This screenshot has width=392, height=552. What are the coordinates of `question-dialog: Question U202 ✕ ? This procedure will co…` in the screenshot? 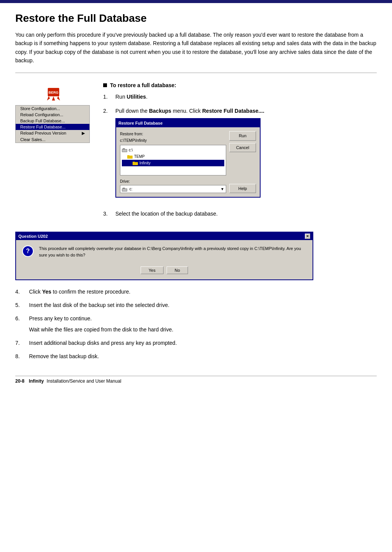 It's located at (164, 256).